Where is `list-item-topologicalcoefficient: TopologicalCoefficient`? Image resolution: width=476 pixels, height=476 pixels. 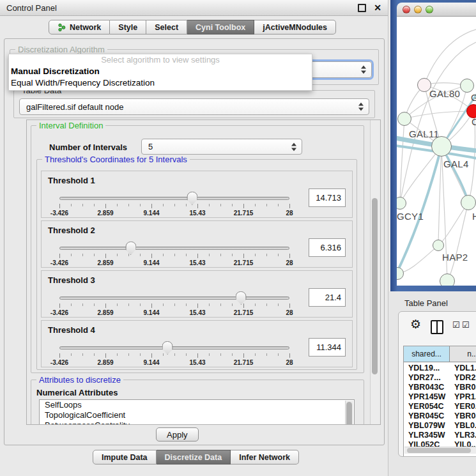
list-item-topologicalcoefficient: TopologicalCoefficient is located at coordinates (197, 415).